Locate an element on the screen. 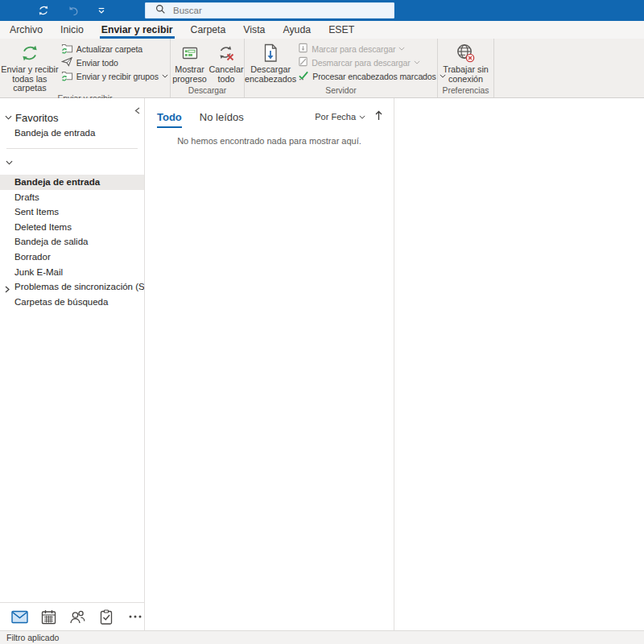 The height and width of the screenshot is (644, 644). folder-inbox: Bandeja de entrada is located at coordinates (72, 182).